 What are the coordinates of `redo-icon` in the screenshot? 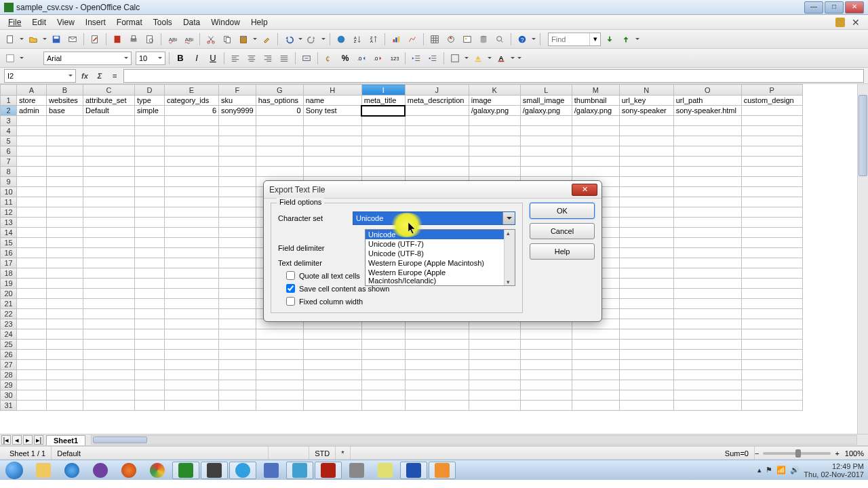 It's located at (312, 39).